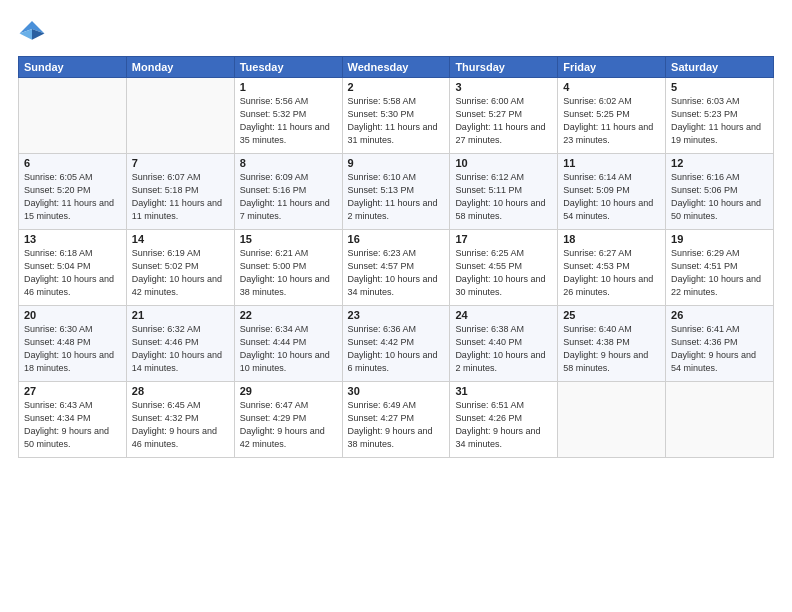 The image size is (792, 612). I want to click on calendar-cell: 31Sunrise: 6:51 AM Sunset: 4:26 PM Dayli…, so click(504, 420).